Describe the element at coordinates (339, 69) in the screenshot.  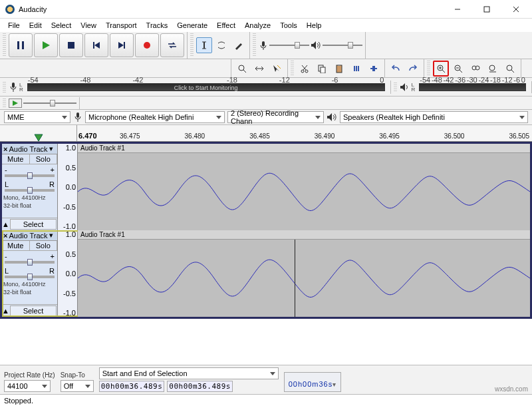
I see `paste-icon` at that location.